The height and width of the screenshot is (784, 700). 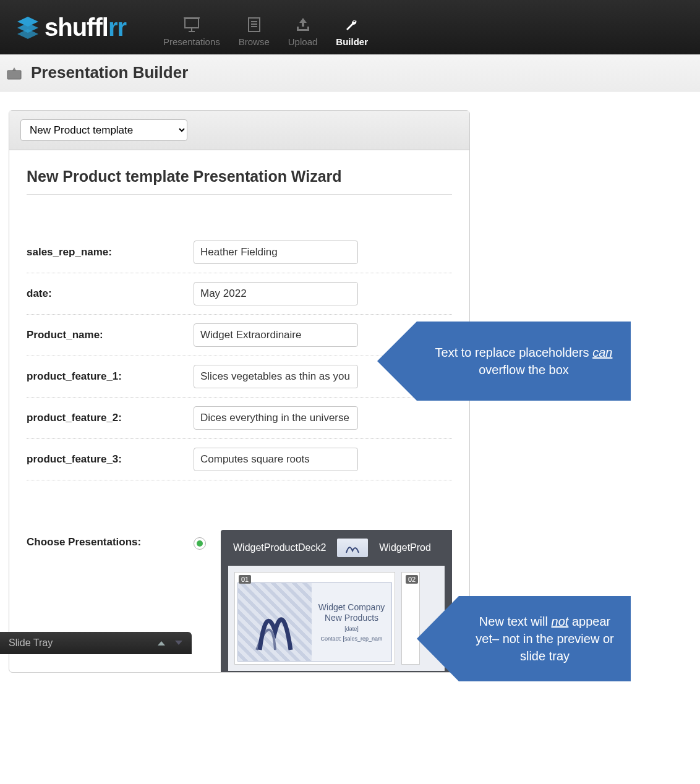 What do you see at coordinates (351, 607) in the screenshot?
I see `slide-title-l1: Widget Company` at bounding box center [351, 607].